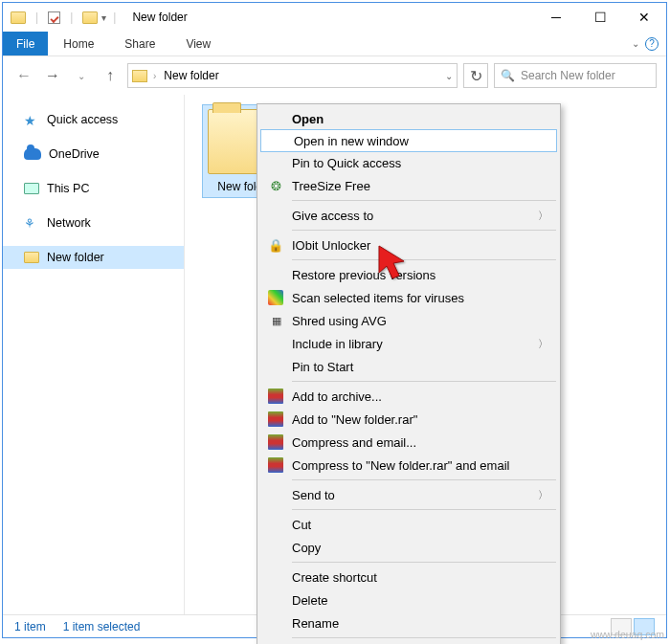  Describe the element at coordinates (335, 76) in the screenshot. I see `address-bar: ← → ⌄ ↑ › New folder ⌄ ↻ 🔍 Search New fo…` at that location.